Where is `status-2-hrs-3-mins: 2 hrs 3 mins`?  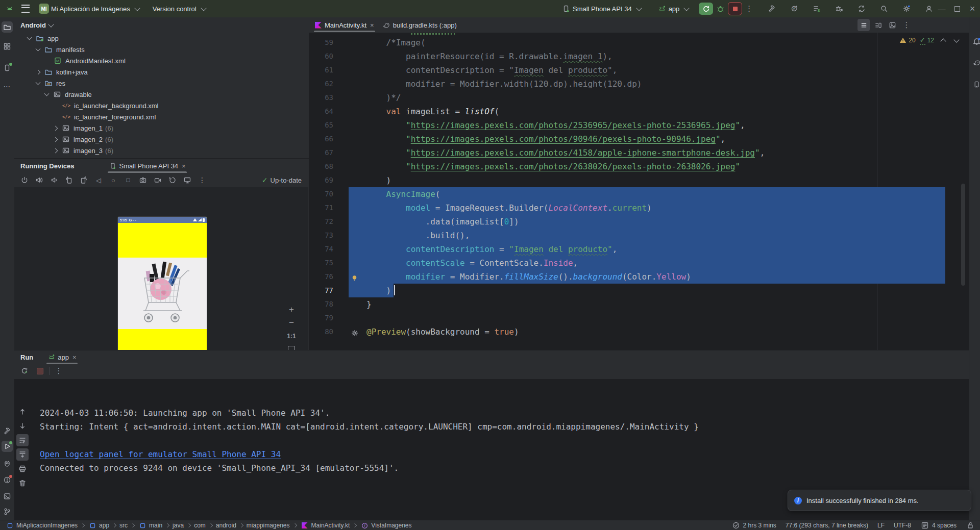
status-2-hrs-3-mins: 2 hrs 3 mins is located at coordinates (754, 525).